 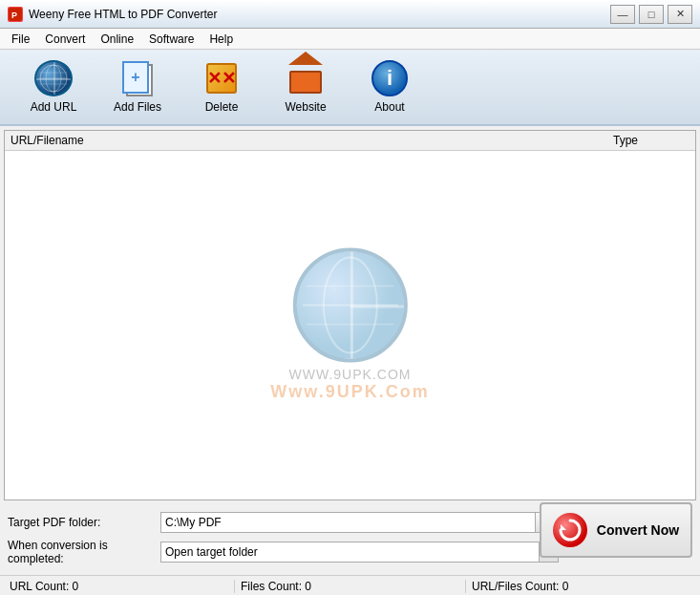 I want to click on globe-icon, so click(x=53, y=78).